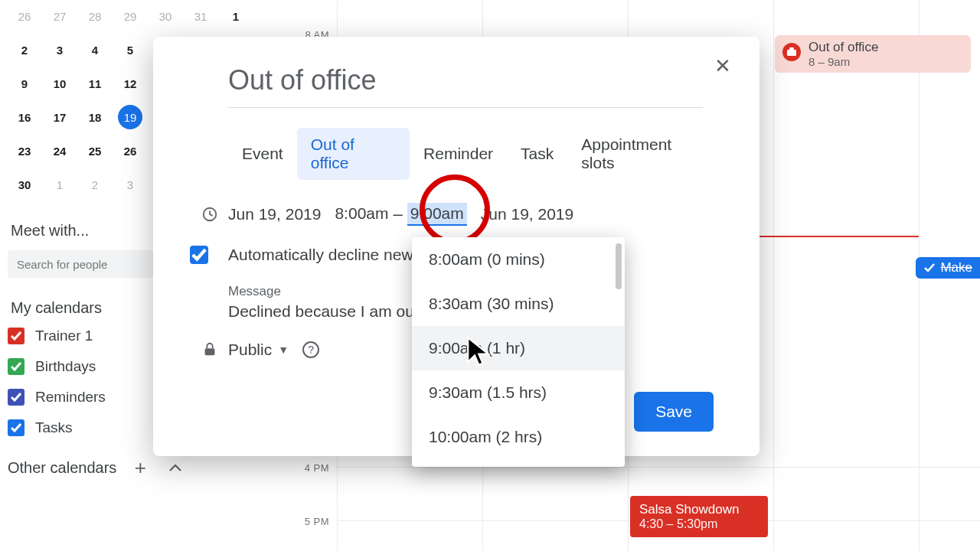 The image size is (980, 551). What do you see at coordinates (95, 16) in the screenshot?
I see `mini-day: 28` at bounding box center [95, 16].